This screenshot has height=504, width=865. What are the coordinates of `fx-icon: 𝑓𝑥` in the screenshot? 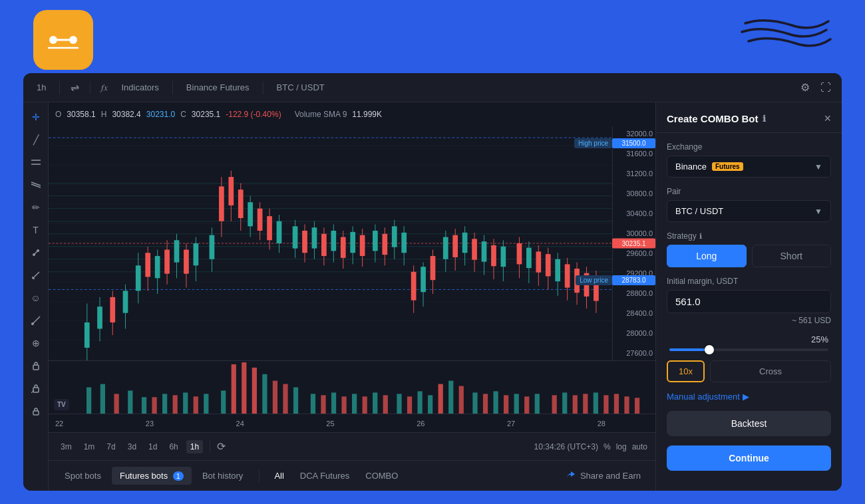 It's located at (104, 88).